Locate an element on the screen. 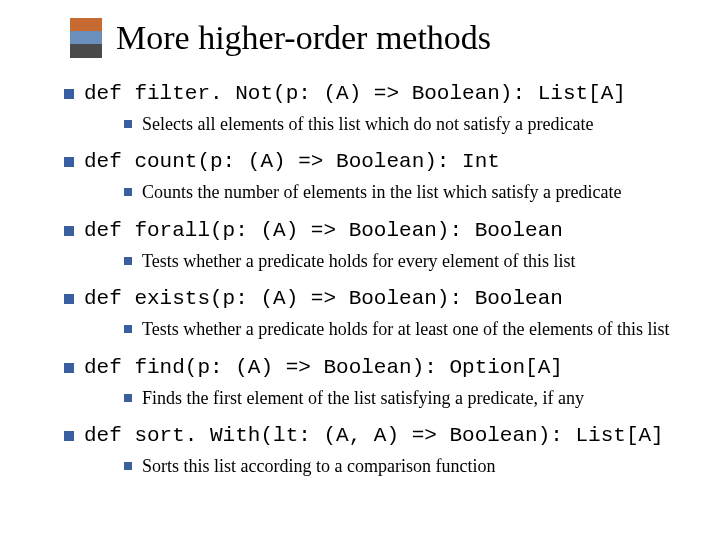 The height and width of the screenshot is (540, 720). title-row: More higher-order methods is located at coordinates (380, 38).